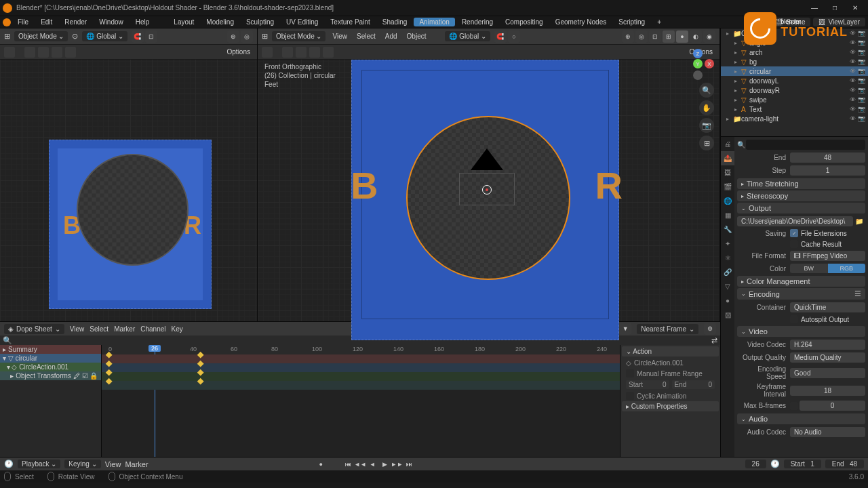  I want to click on outliner-item-Text: ▸AText👁 📷, so click(795, 109).